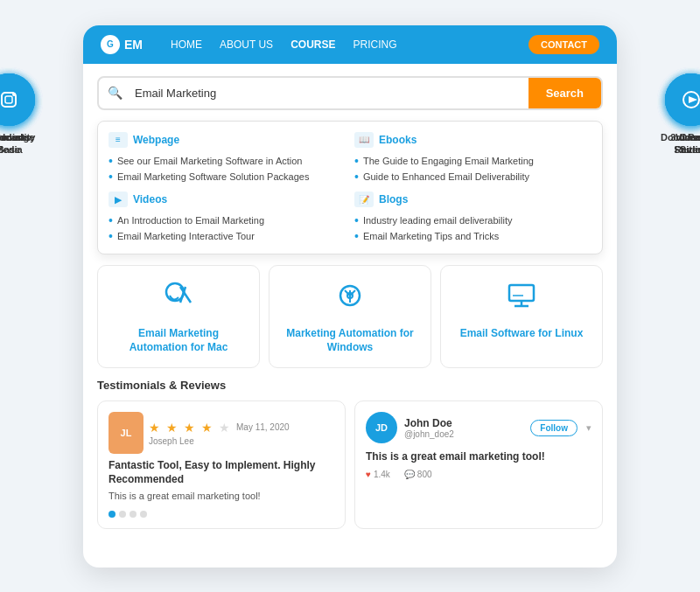 The image size is (700, 592). Describe the element at coordinates (438, 220) in the screenshot. I see `blogs-item-1-text: Industry leading email deliverability` at that location.